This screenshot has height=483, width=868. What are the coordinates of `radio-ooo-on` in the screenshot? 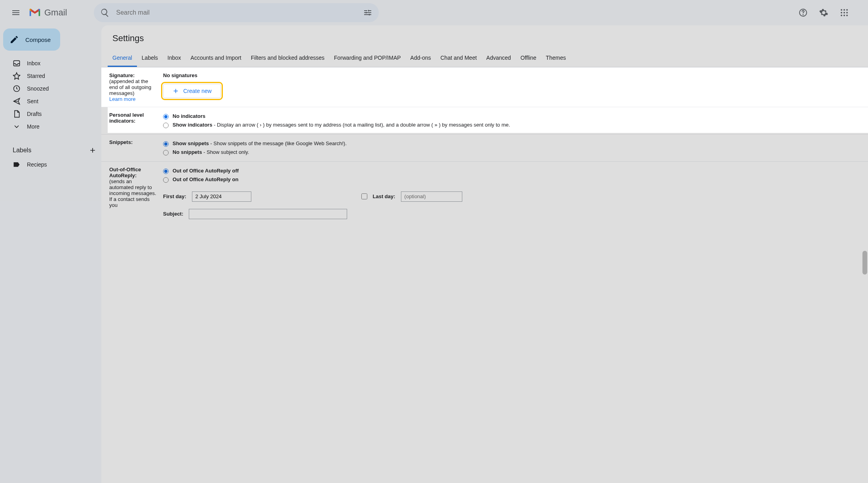 It's located at (166, 180).